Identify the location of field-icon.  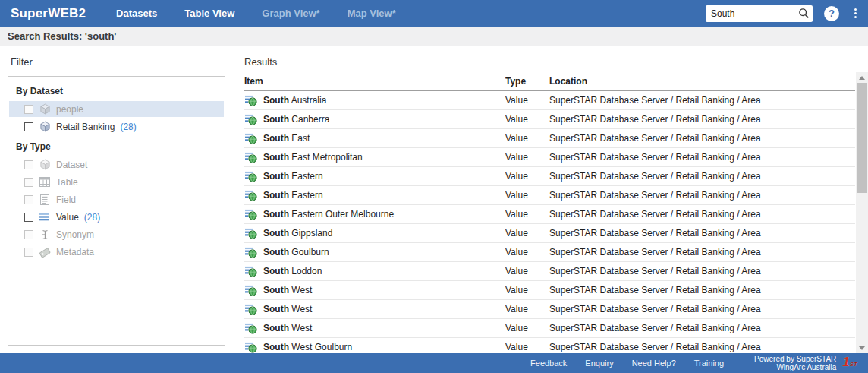
(45, 200).